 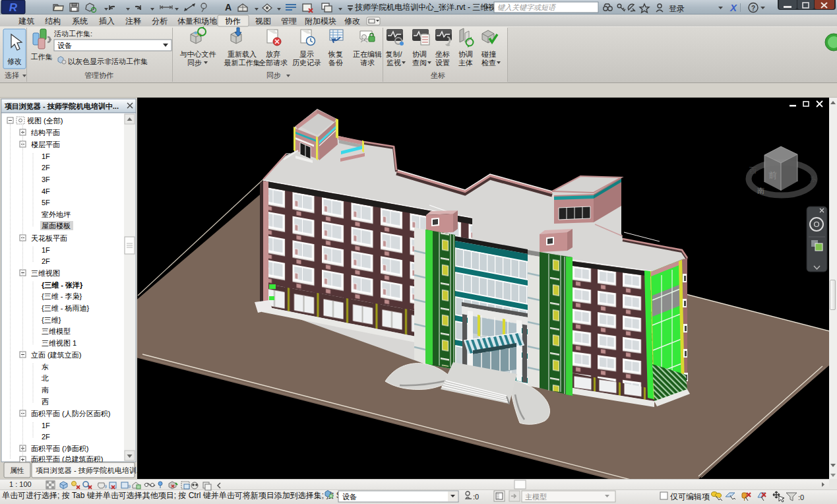 What do you see at coordinates (198, 21) in the screenshot?
I see `svg-text: 体量和场地` at bounding box center [198, 21].